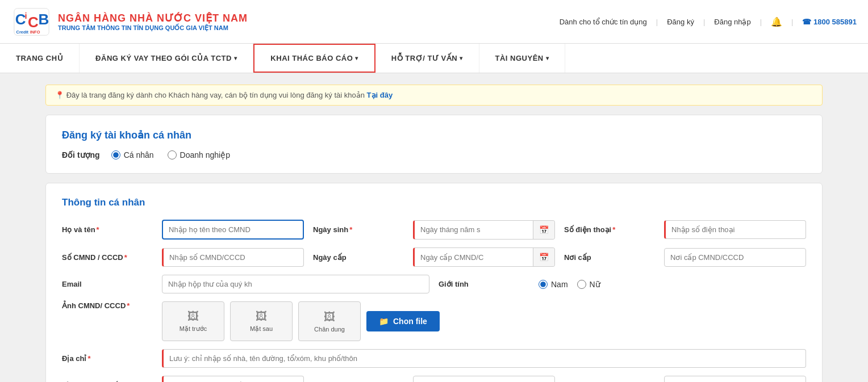 This screenshot has height=382, width=868. I want to click on phuong-xa-select: Chọn phường/ xã, so click(735, 379).